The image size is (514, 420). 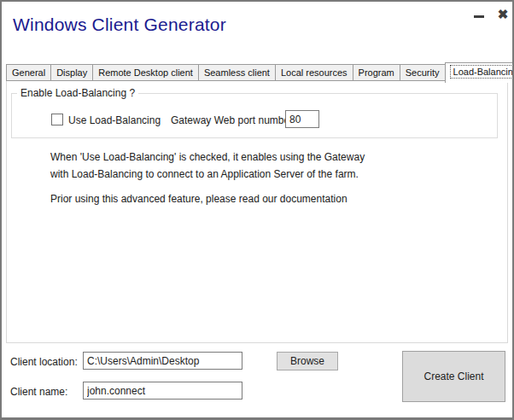 I want to click on tab-general: General, so click(x=29, y=73).